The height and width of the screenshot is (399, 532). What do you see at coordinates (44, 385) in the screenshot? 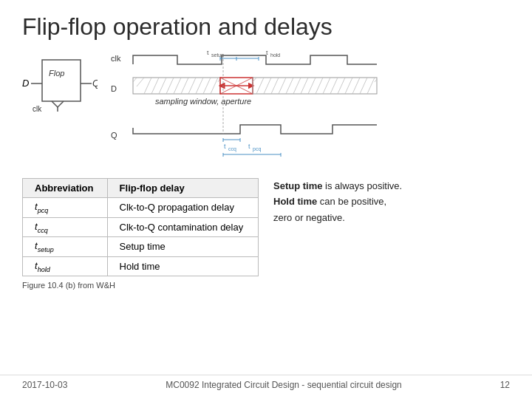
I see `footer-date: 2017-10-03` at bounding box center [44, 385].